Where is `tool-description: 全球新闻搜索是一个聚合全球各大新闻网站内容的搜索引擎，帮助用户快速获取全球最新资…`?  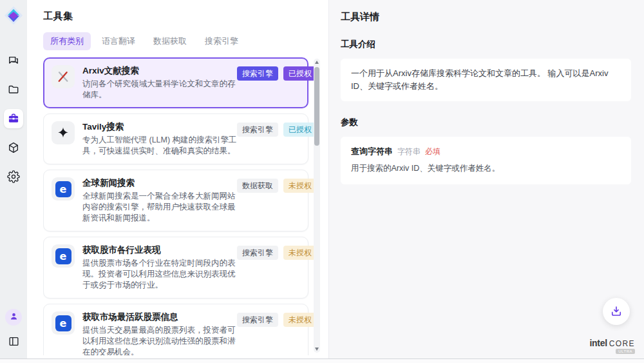
tool-description: 全球新闻搜索是一个聚合全球各大新闻网站内容的搜索引擎，帮助用户快速获取全球最新资… is located at coordinates (160, 208).